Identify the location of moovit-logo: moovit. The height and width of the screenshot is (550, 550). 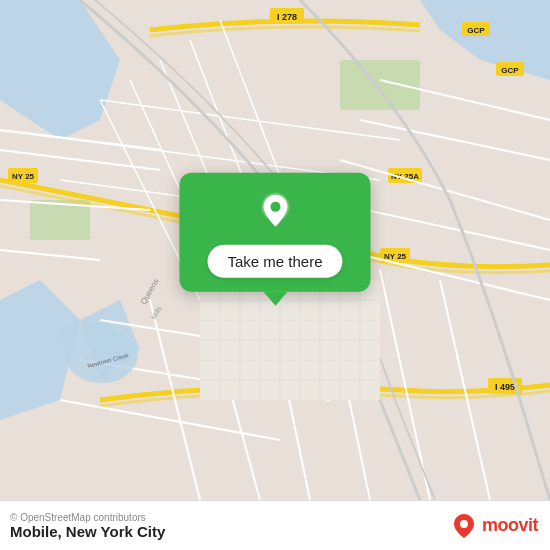
(494, 526).